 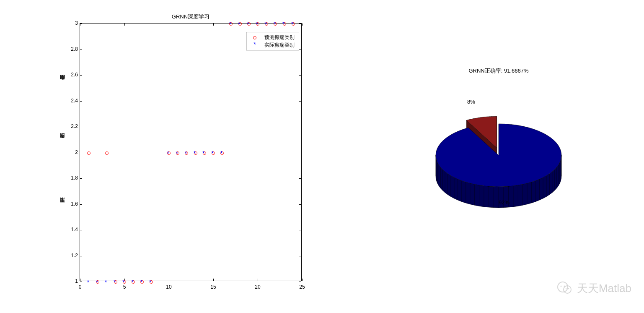 What do you see at coordinates (70, 178) in the screenshot?
I see `y-tick-label: 1.8` at bounding box center [70, 178].